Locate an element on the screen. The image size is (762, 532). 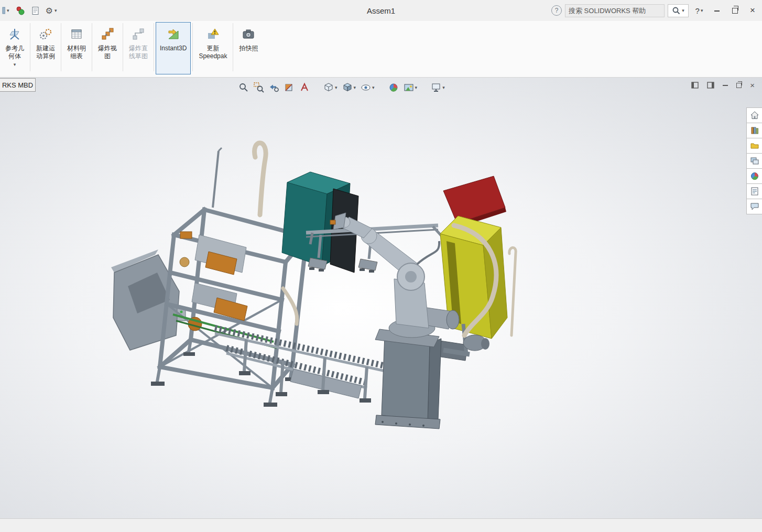
search-button: ▾ is located at coordinates (678, 10).